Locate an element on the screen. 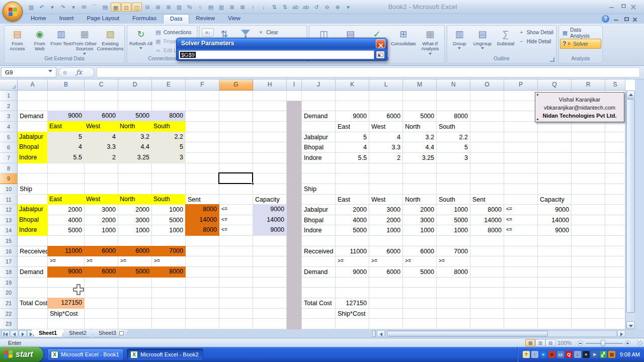 The width and height of the screenshot is (644, 362). pointer-tray-icon: ➤ is located at coordinates (595, 354).